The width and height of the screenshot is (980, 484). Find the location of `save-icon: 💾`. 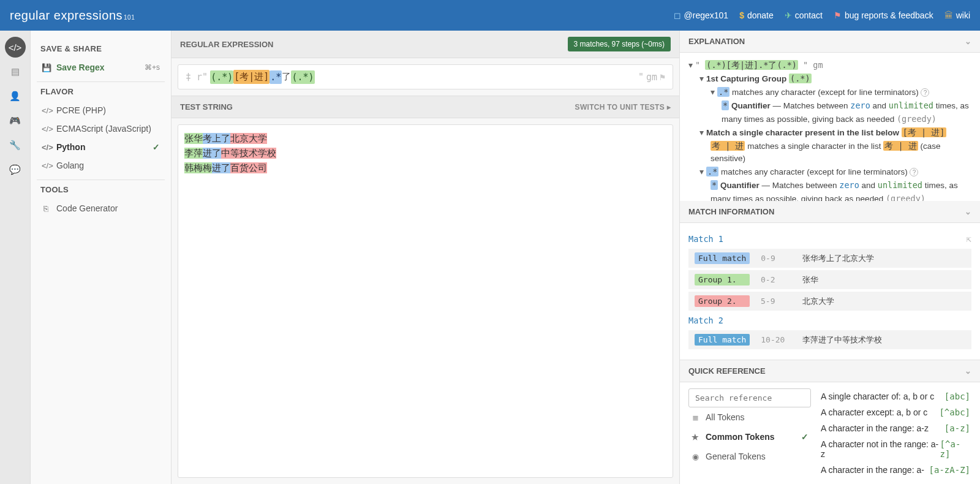

save-icon: 💾 is located at coordinates (46, 67).